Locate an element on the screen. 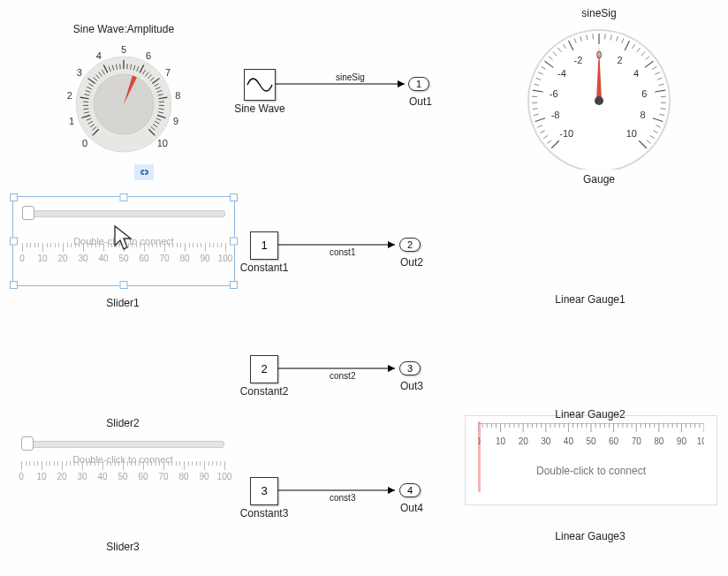 The height and width of the screenshot is (576, 728). gauge: -10-8-6-4-20246810 is located at coordinates (599, 95).